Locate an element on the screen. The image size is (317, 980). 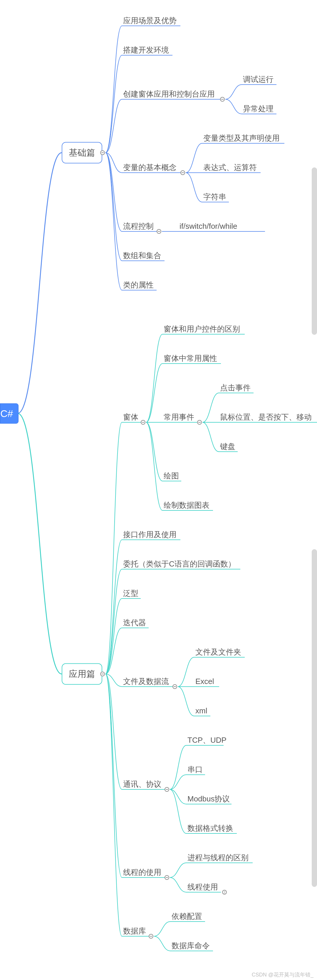
topic-node: 数组和集合 is located at coordinates (142, 256).